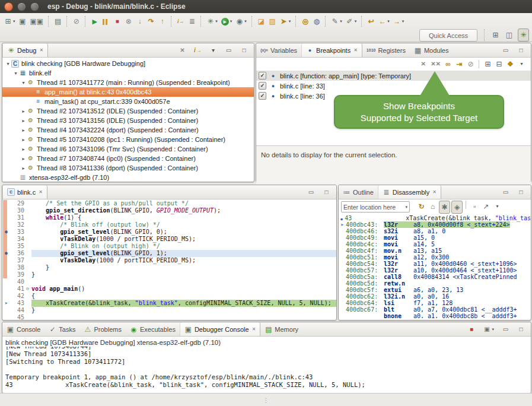 Image resolution: width=532 pixels, height=406 pixels. Describe the element at coordinates (499, 64) in the screenshot. I see `collapse-all-button: ⊟` at that location.